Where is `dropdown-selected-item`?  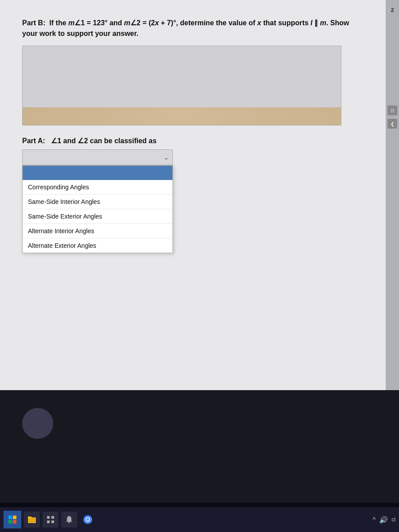 dropdown-selected-item is located at coordinates (98, 173).